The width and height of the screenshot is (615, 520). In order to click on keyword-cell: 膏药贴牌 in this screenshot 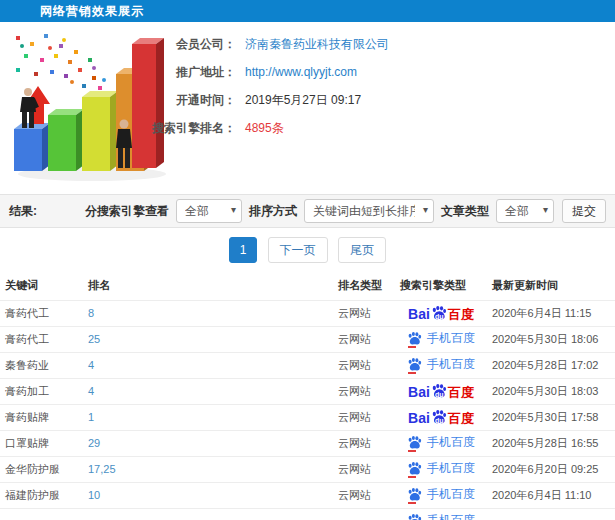, I will do `click(42, 417)`.